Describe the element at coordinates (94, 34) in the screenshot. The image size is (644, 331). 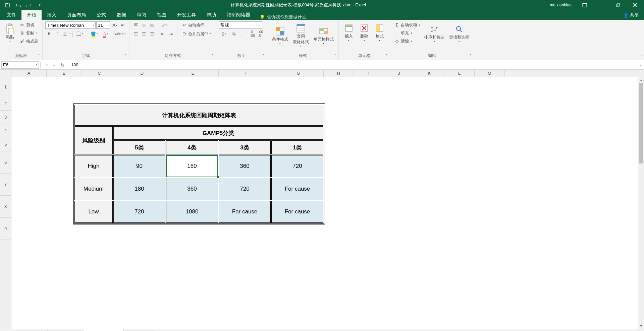
I see `fill-color-button: 🪣` at that location.